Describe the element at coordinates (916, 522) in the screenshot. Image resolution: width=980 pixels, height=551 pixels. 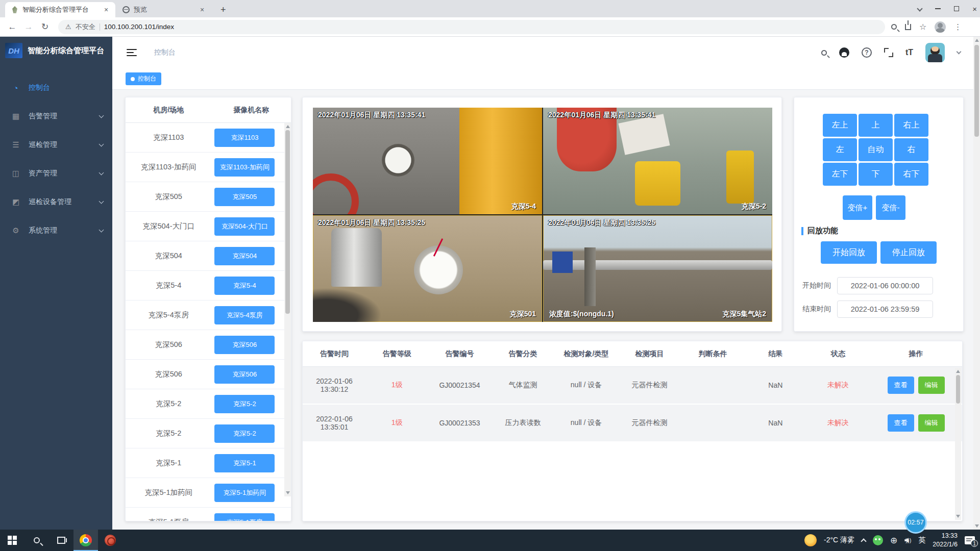
I see `recording-timer-bubble: 02:57` at that location.